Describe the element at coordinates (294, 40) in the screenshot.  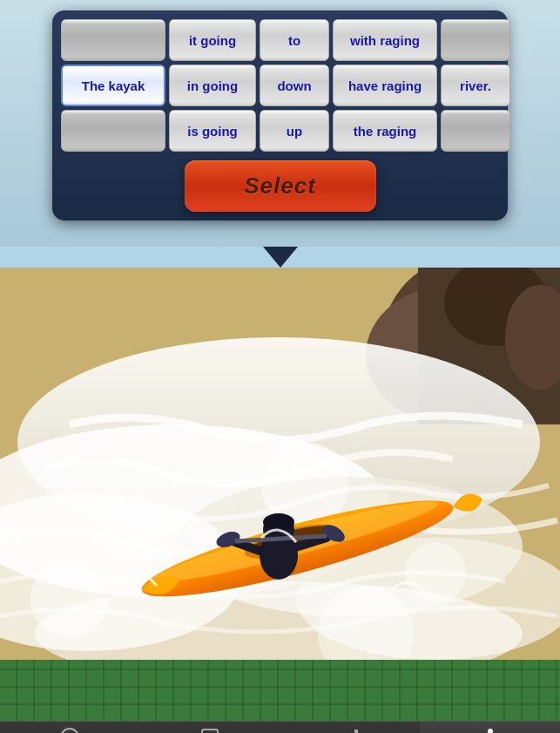
I see `word-cell-r0-c2: to` at that location.